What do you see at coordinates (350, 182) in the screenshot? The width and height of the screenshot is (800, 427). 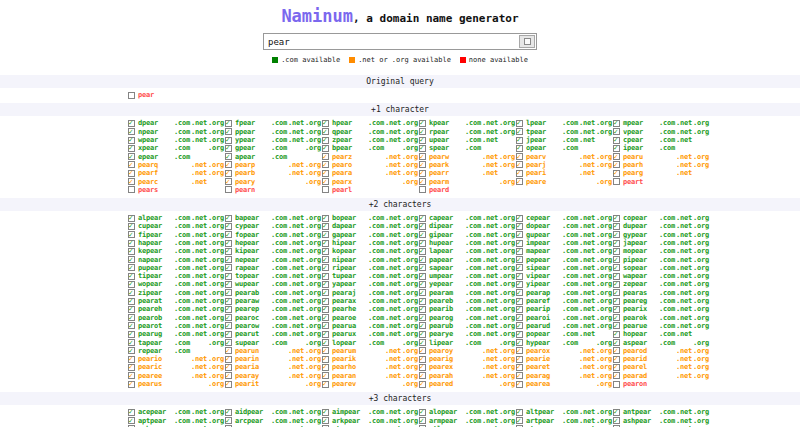 I see `domain-name: pearx` at bounding box center [350, 182].